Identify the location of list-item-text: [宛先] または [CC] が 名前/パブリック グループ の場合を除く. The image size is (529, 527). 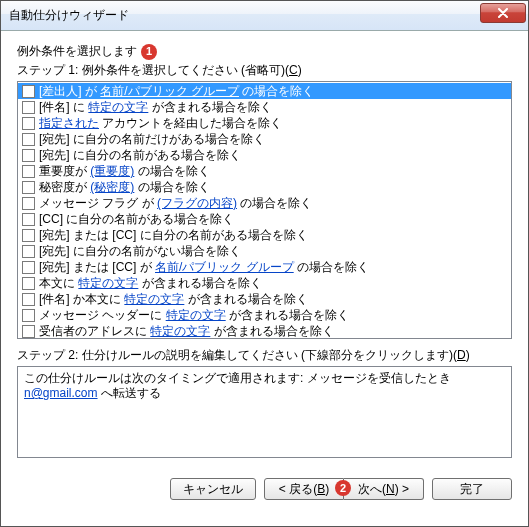
(204, 267).